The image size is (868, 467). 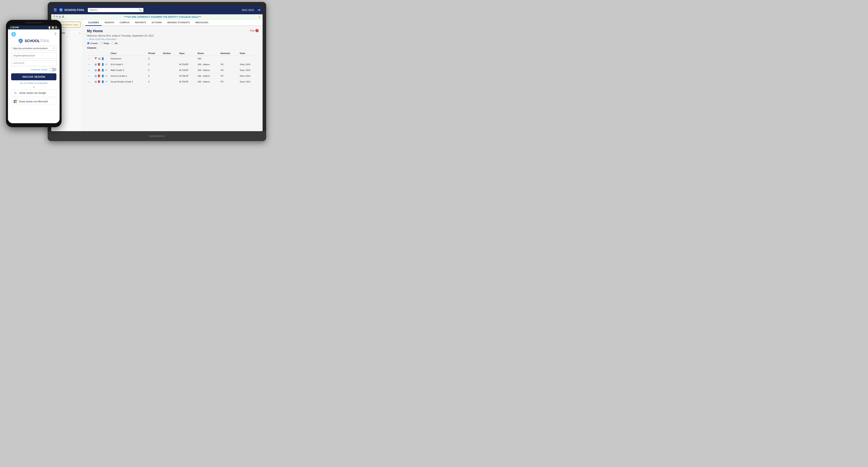 I want to click on svg-text: S, so click(x=20, y=40).